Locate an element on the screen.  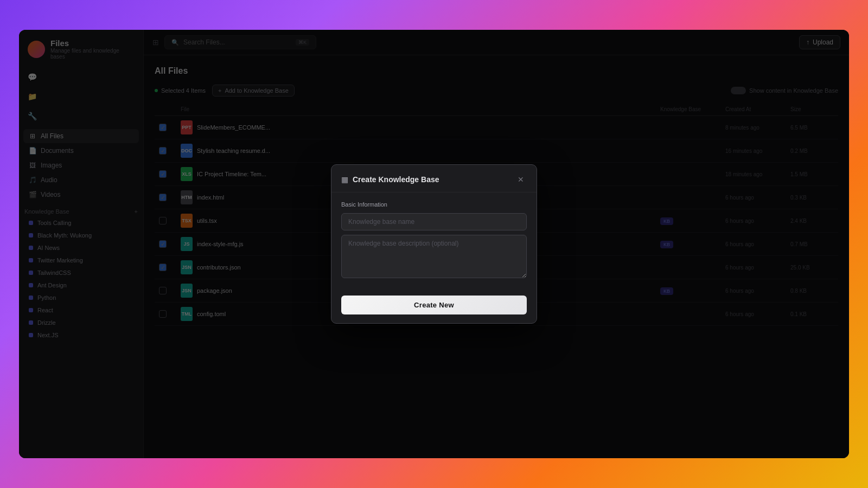
modal-close-button: ✕ is located at coordinates (521, 179).